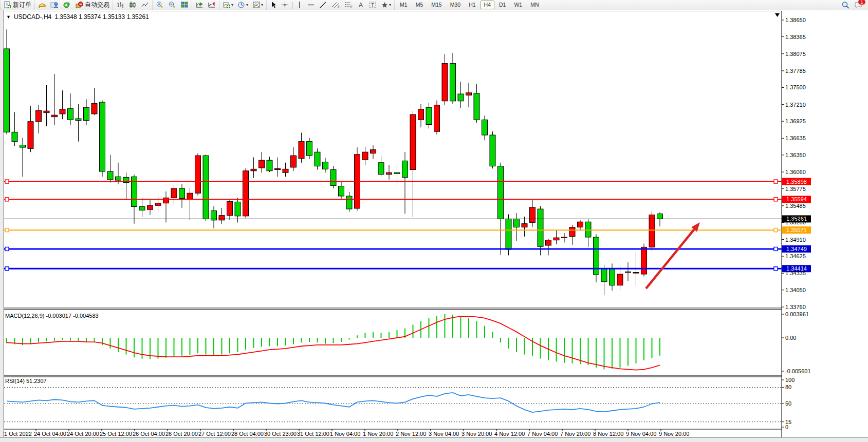 This screenshot has height=442, width=868. What do you see at coordinates (133, 5) in the screenshot?
I see `toolbar-group-chart-type` at bounding box center [133, 5].